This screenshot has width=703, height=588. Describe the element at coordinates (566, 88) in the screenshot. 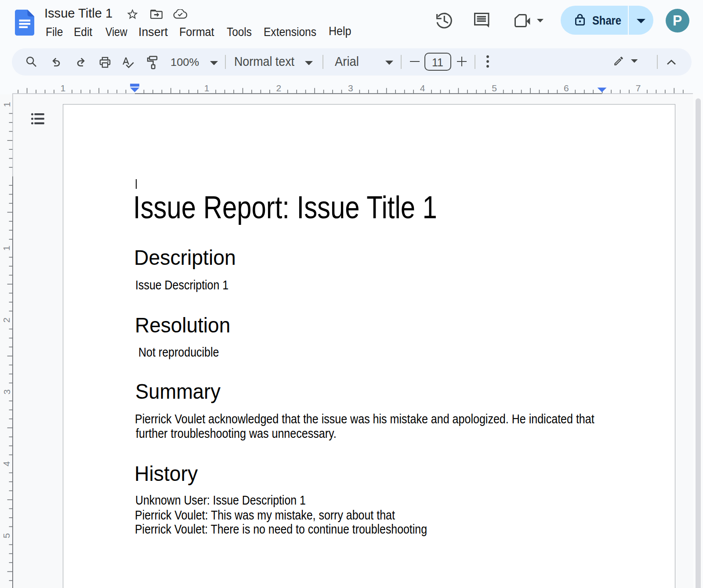

I see `svg-text: 6` at that location.